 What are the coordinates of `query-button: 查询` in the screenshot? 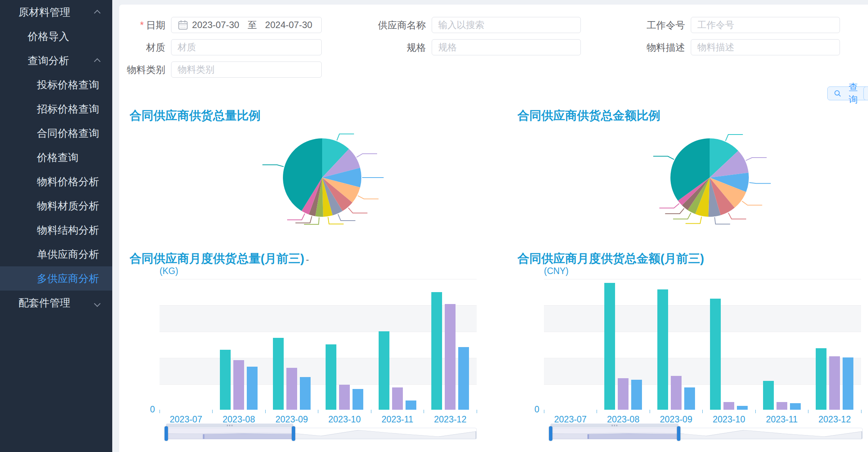 It's located at (848, 93).